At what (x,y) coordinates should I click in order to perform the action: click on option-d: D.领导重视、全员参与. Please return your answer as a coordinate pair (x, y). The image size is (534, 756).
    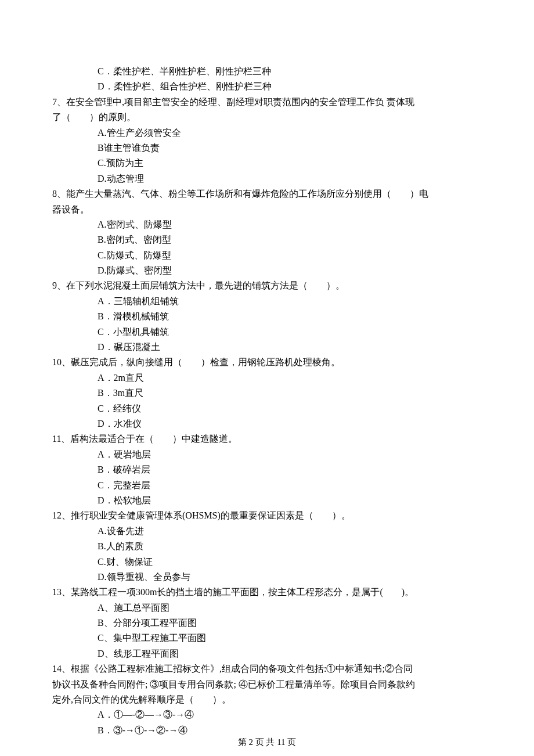
    Looking at the image, I should click on (267, 577).